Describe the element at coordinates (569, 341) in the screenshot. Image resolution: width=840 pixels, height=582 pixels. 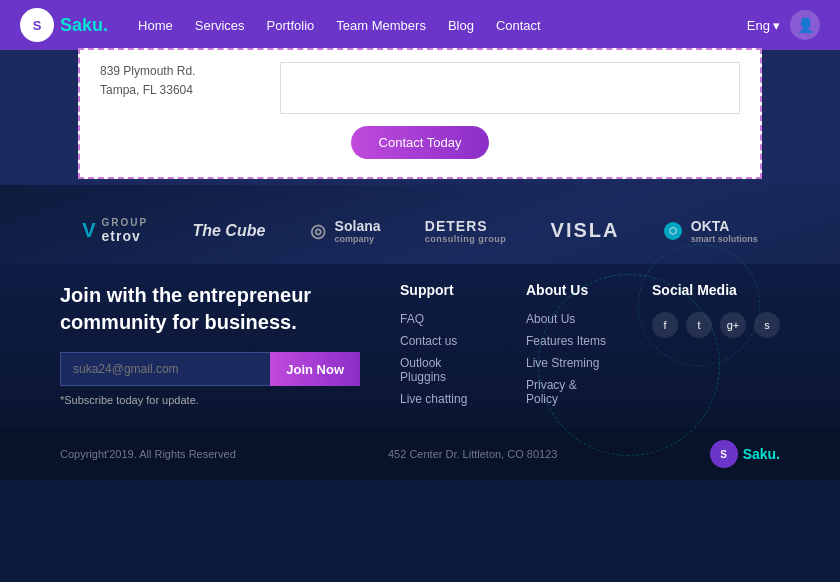
I see `about-features: Features Items` at that location.